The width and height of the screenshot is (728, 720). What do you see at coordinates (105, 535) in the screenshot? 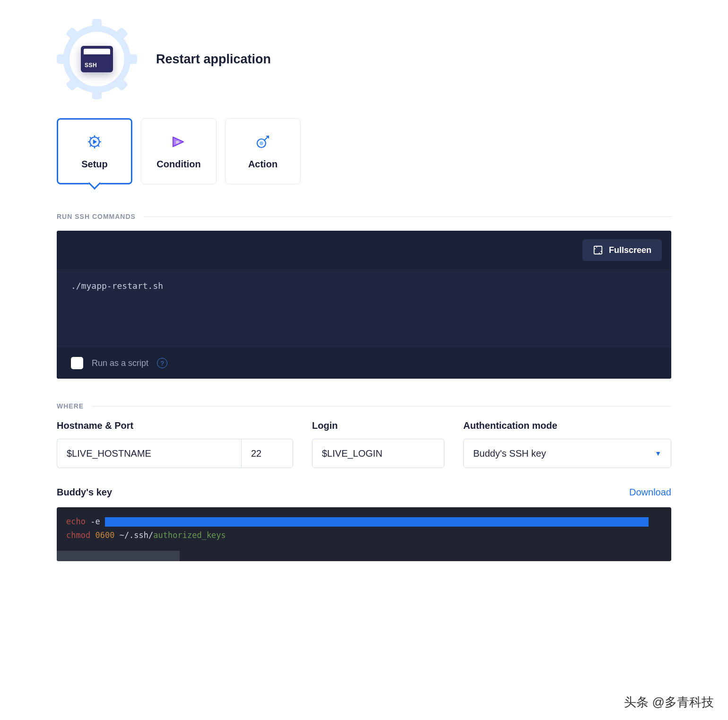
I see `mode-0600: 0600` at bounding box center [105, 535].